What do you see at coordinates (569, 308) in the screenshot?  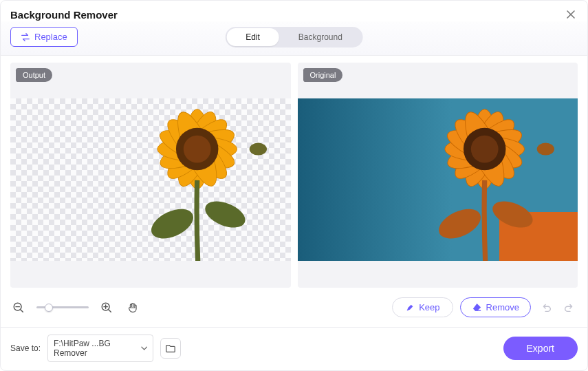 I see `redo-icon` at bounding box center [569, 308].